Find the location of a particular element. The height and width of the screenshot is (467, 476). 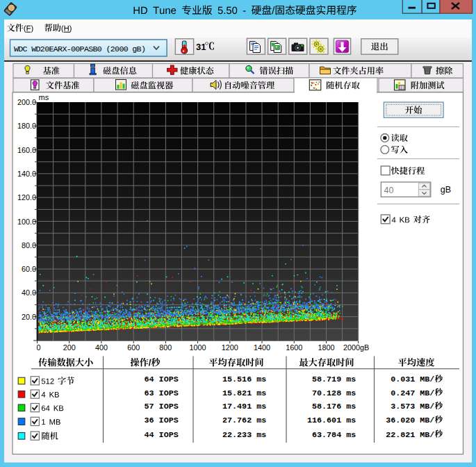

svg-text: 58.176 ms is located at coordinates (334, 407).